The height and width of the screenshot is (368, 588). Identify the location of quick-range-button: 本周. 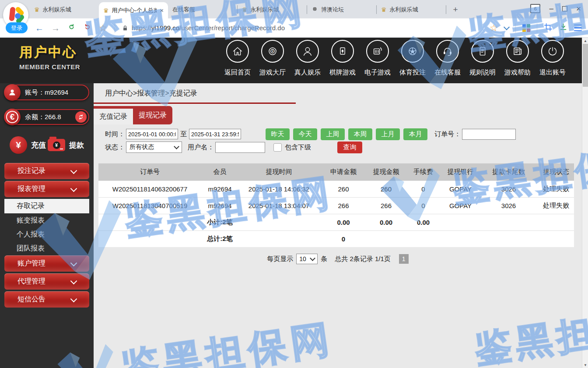
(360, 134).